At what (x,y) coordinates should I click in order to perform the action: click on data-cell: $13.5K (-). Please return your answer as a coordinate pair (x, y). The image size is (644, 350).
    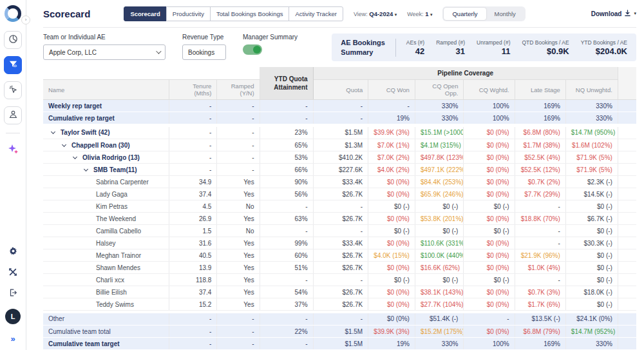
    Looking at the image, I should click on (540, 320).